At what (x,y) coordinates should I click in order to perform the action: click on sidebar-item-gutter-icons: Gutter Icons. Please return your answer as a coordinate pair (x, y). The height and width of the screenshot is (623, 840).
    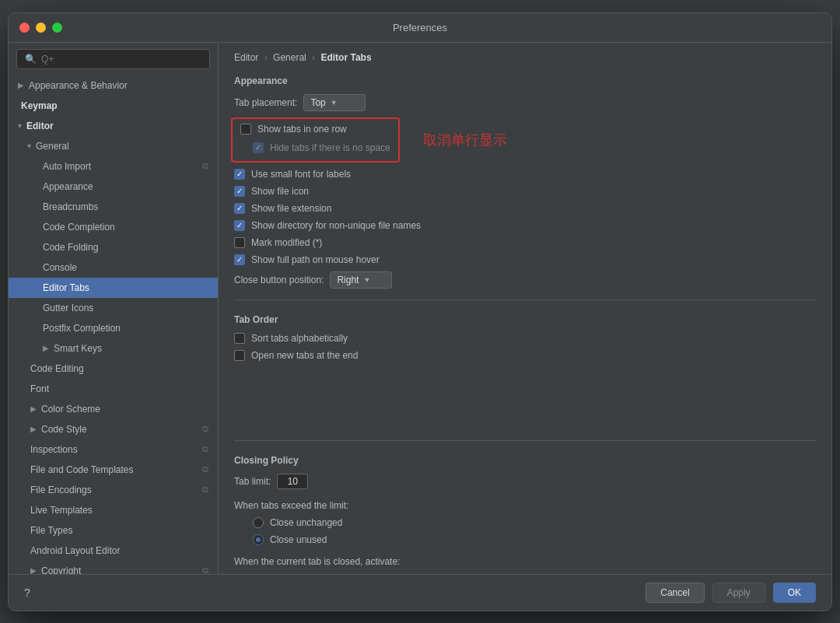
    Looking at the image, I should click on (114, 308).